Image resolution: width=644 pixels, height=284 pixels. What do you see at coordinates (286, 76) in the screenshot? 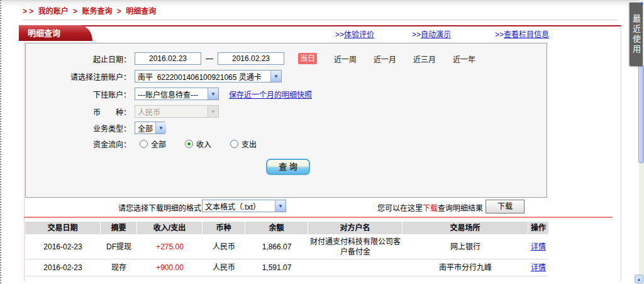
I see `registered-account-row: 请选择注册账户： 南平 6222001406100921065 灵通卡 ▼` at bounding box center [286, 76].